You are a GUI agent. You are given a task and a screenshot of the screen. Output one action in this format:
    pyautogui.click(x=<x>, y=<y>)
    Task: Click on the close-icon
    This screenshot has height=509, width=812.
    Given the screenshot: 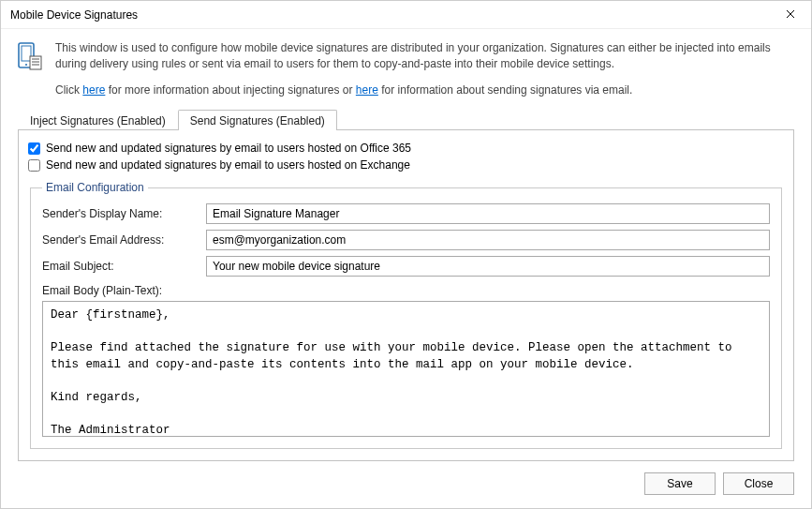 What is the action you would take?
    pyautogui.click(x=790, y=15)
    